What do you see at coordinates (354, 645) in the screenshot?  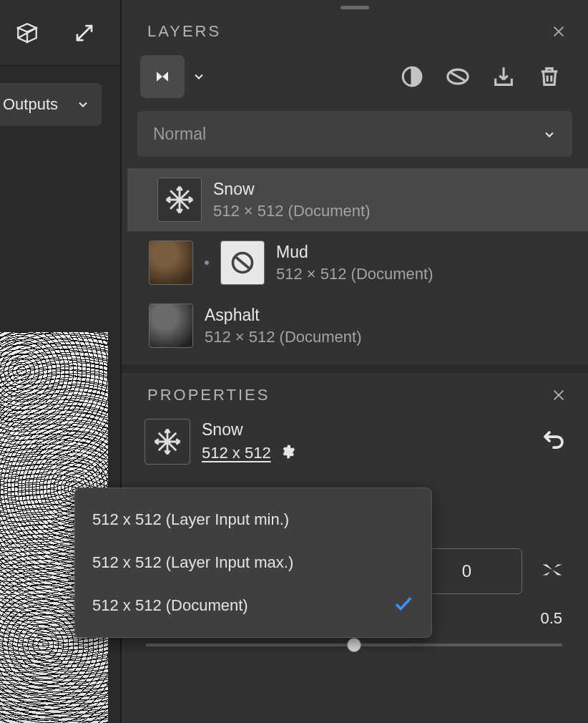 I see `slider-thumb` at bounding box center [354, 645].